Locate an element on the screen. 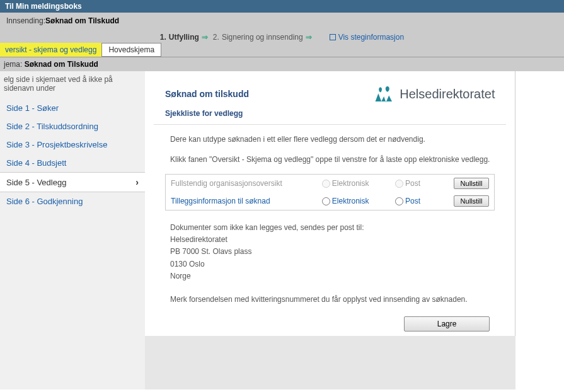 This screenshot has width=564, height=392. step-indicator: 1. Utfylling ⇒ 2. Signering og innsendin… is located at coordinates (282, 36).